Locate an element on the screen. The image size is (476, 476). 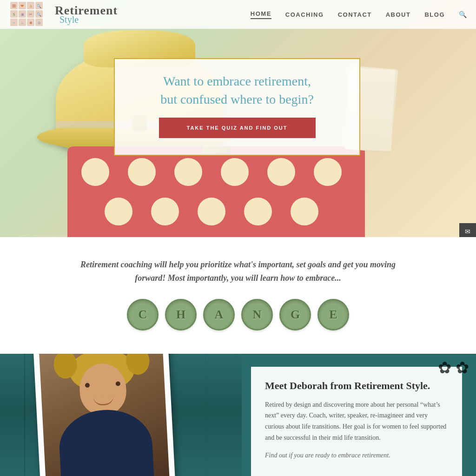
search-icon: 🔍 is located at coordinates (463, 15).